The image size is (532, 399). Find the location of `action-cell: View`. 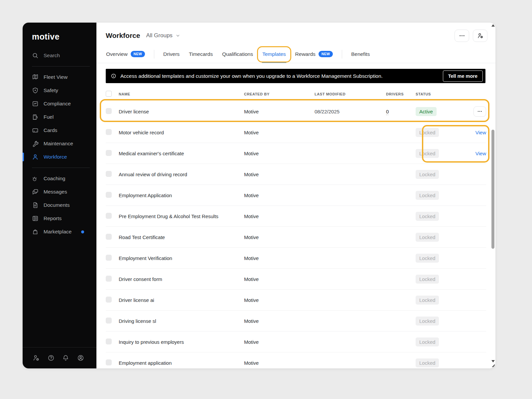

action-cell: View is located at coordinates (476, 132).